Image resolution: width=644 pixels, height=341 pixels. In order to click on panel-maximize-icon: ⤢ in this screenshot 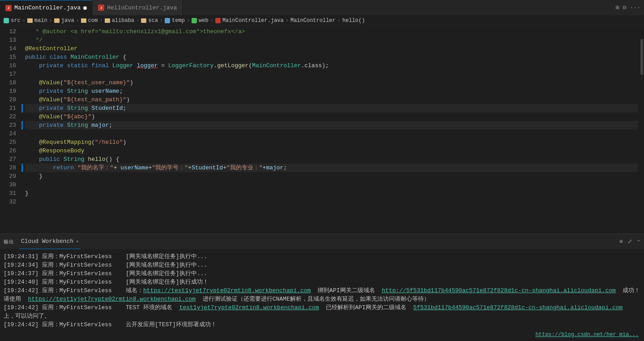, I will do `click(630, 242)`.